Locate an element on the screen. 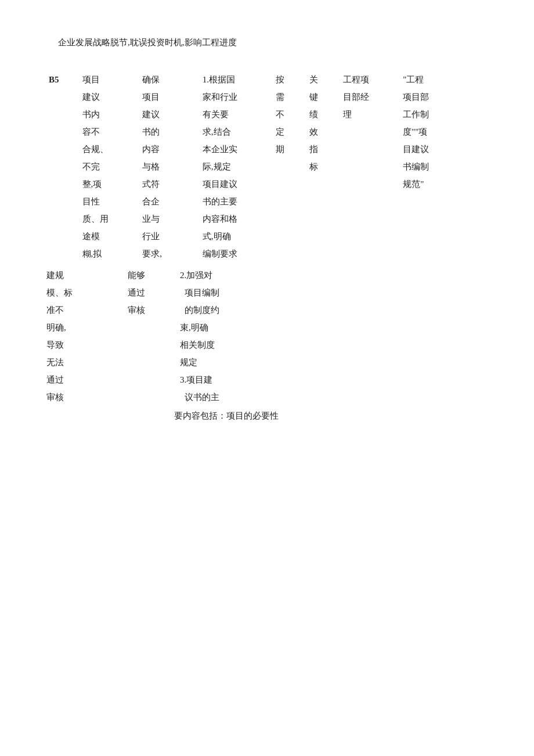 This screenshot has width=534, height=756. bottom-col3: 2.加强对 项目编制 的制度约束,明确相关制度规定3.项目建 议书的主 is located at coordinates (238, 336).